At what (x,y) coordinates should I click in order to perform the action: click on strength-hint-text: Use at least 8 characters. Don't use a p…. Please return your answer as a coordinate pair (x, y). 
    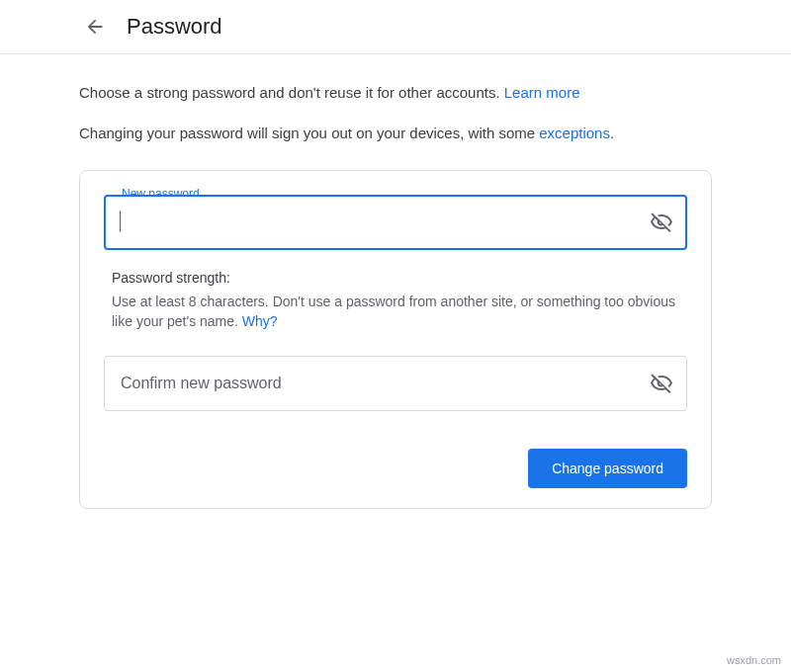
    Looking at the image, I should click on (396, 312).